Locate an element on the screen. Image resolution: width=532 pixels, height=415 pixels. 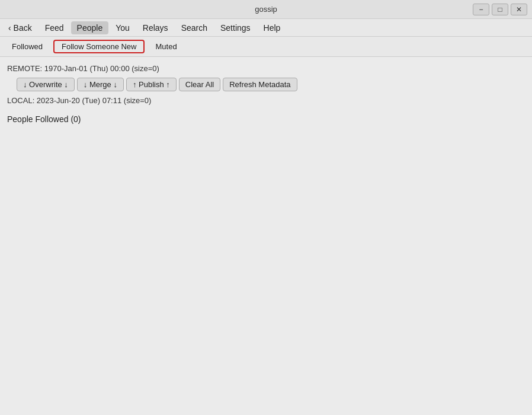
menu-item-help: Help is located at coordinates (273, 28).